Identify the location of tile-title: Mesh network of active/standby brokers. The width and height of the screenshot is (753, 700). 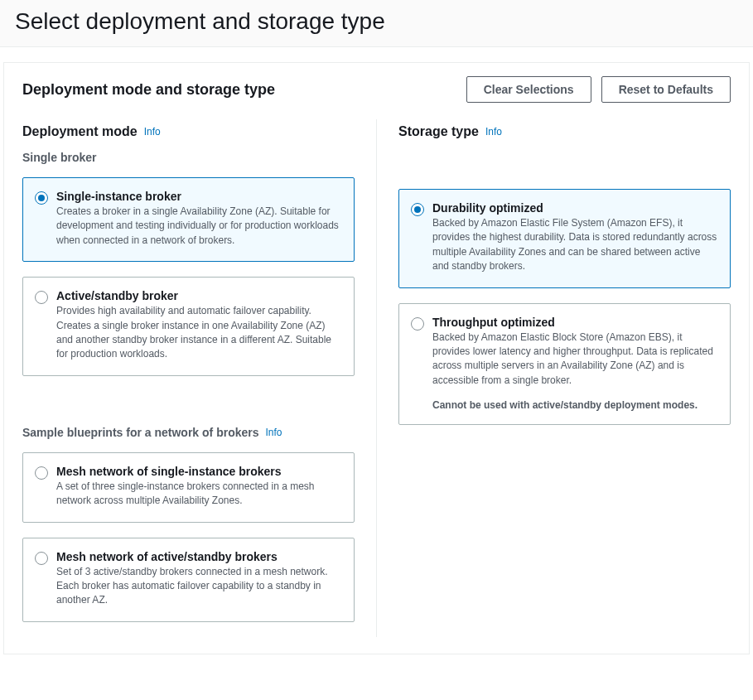
(199, 557).